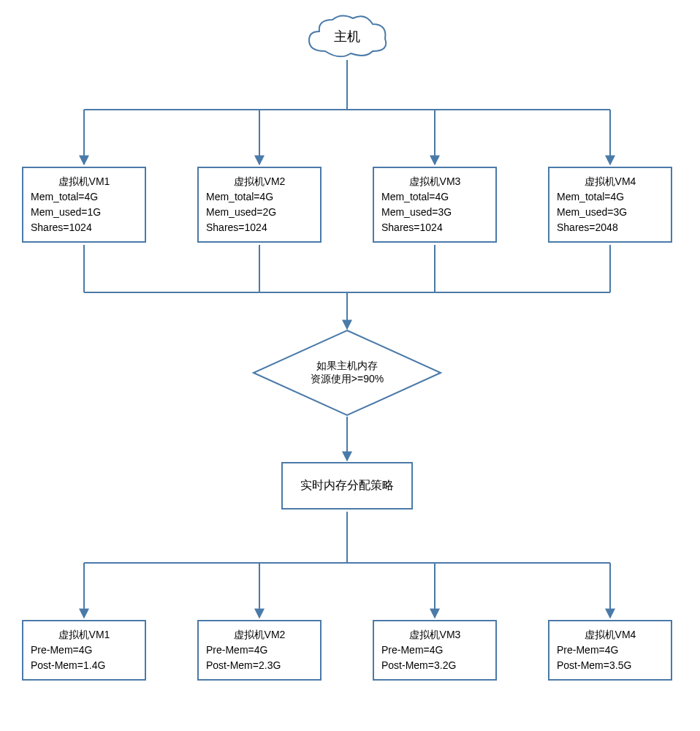 Image resolution: width=700 pixels, height=731 pixels. I want to click on vm-mem-used: Mem_used=1G, so click(84, 212).